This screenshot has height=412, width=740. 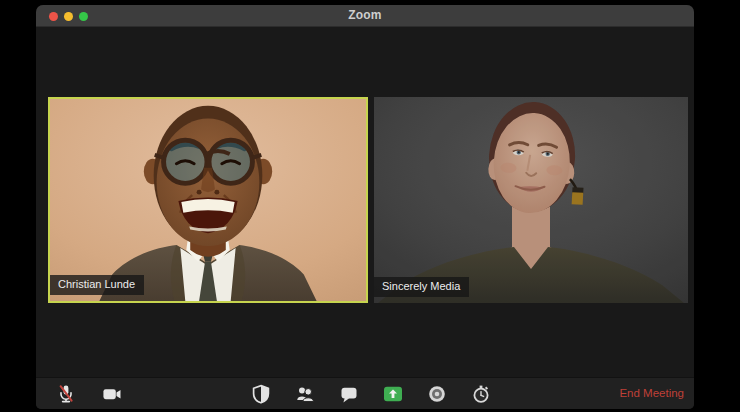 What do you see at coordinates (365, 16) in the screenshot?
I see `window-title: Zoom` at bounding box center [365, 16].